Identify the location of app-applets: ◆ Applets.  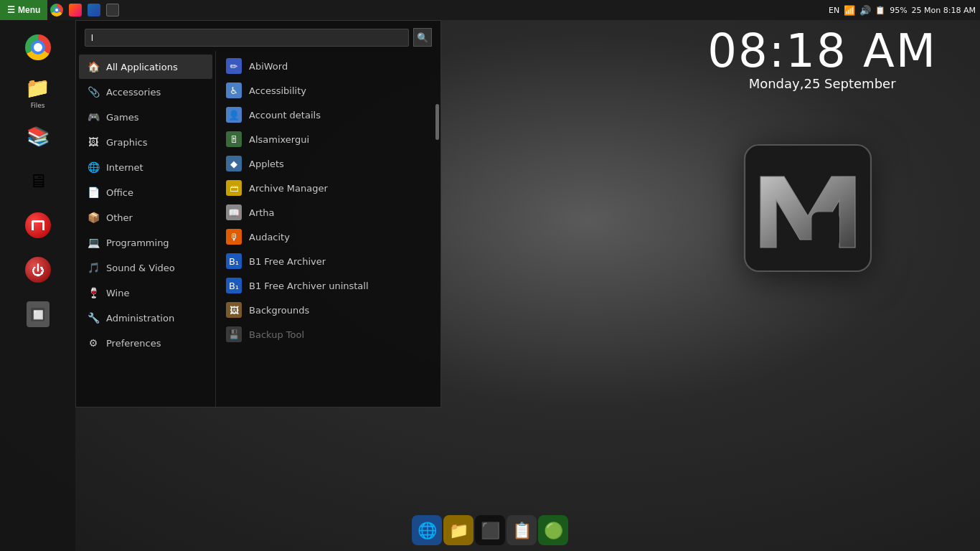
(329, 164).